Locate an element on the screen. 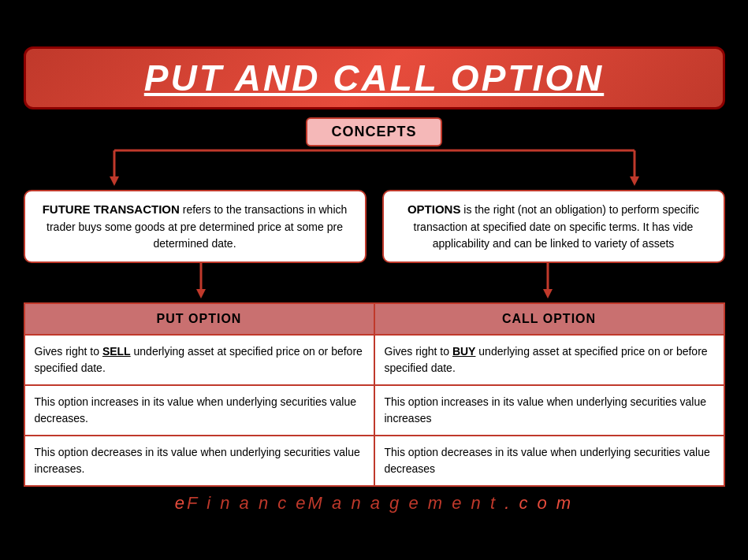  call-row2-cell: This option increases in its value when … is located at coordinates (549, 410).